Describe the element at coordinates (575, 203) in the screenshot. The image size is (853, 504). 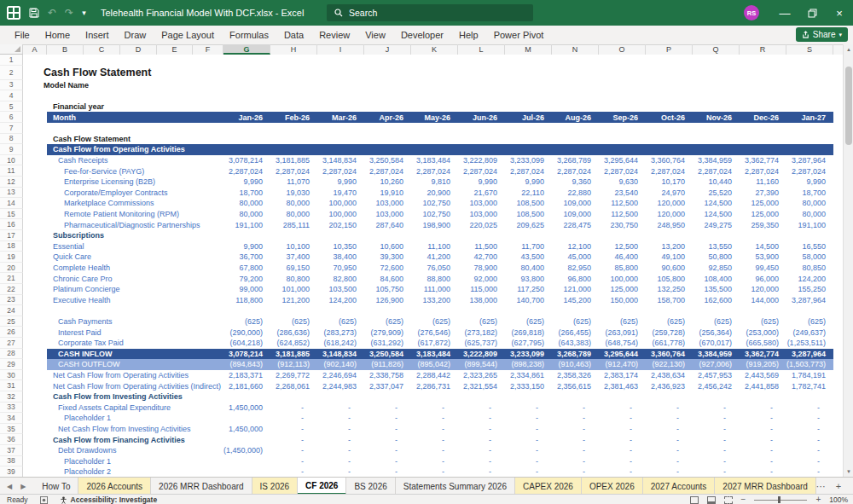
I see `cell: 109,000` at that location.